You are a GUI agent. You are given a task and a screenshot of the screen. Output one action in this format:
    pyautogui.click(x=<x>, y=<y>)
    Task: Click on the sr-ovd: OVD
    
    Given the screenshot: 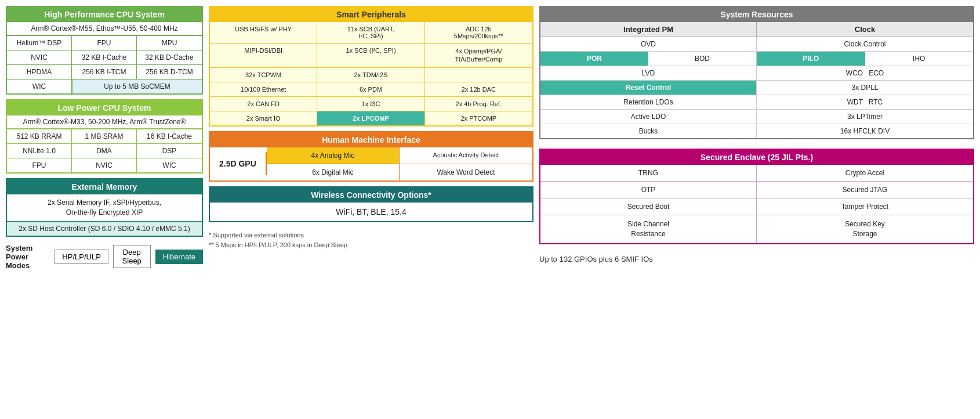 What is the action you would take?
    pyautogui.click(x=648, y=44)
    